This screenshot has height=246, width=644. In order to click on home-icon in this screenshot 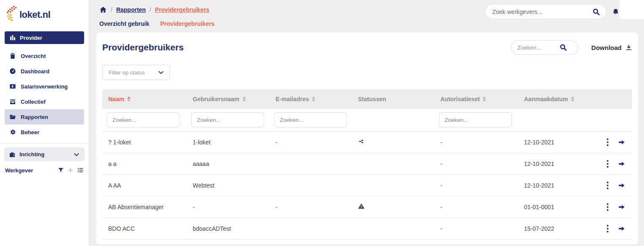, I will do `click(103, 10)`.